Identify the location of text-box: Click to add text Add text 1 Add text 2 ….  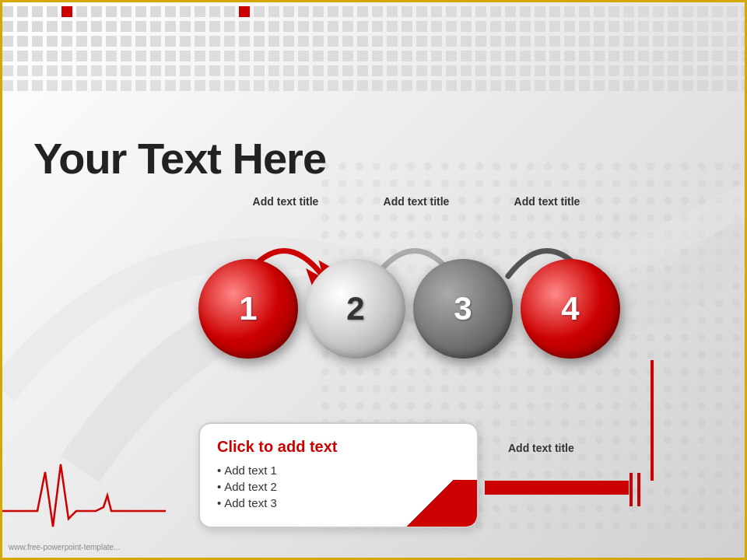
(338, 475).